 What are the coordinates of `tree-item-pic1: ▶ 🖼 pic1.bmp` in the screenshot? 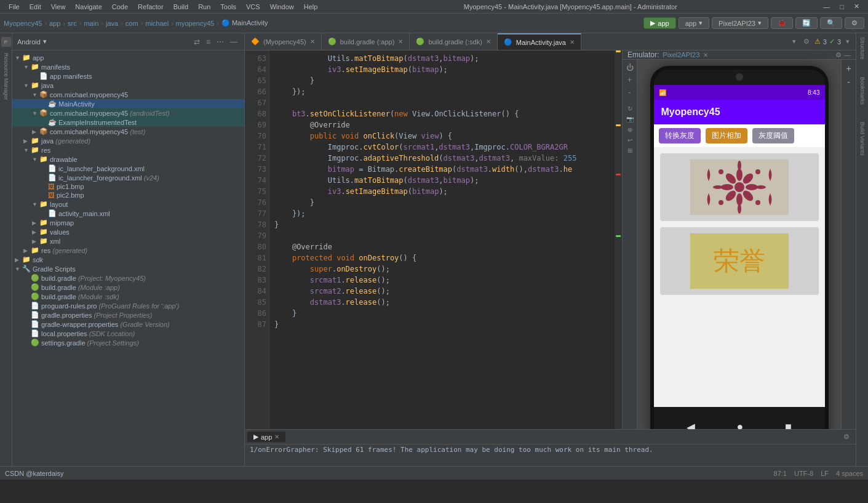 It's located at (128, 187).